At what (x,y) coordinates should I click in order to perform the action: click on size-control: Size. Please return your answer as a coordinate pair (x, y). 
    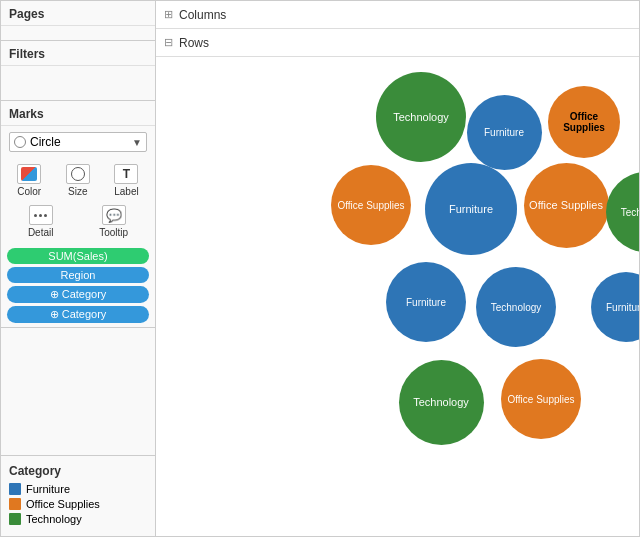
    Looking at the image, I should click on (78, 180).